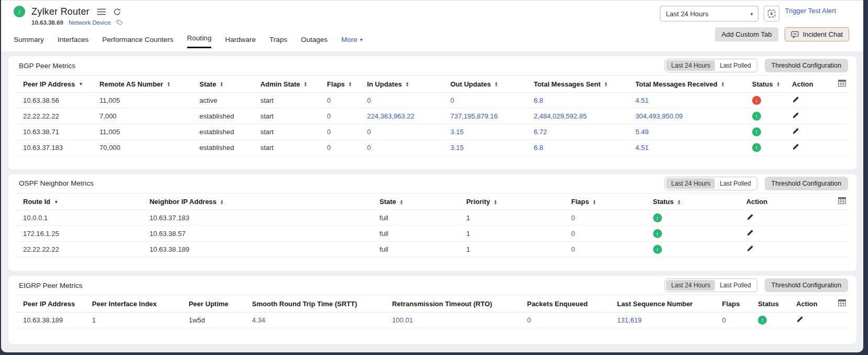  What do you see at coordinates (490, 84) in the screenshot?
I see `column-header-out-updates: Out Updates▲▼` at bounding box center [490, 84].